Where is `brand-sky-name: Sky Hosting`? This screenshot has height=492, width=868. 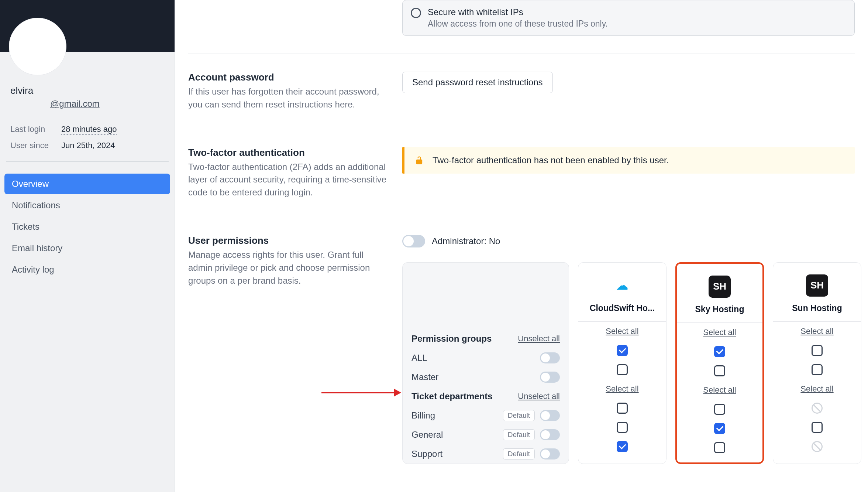
brand-sky-name: Sky Hosting is located at coordinates (720, 310).